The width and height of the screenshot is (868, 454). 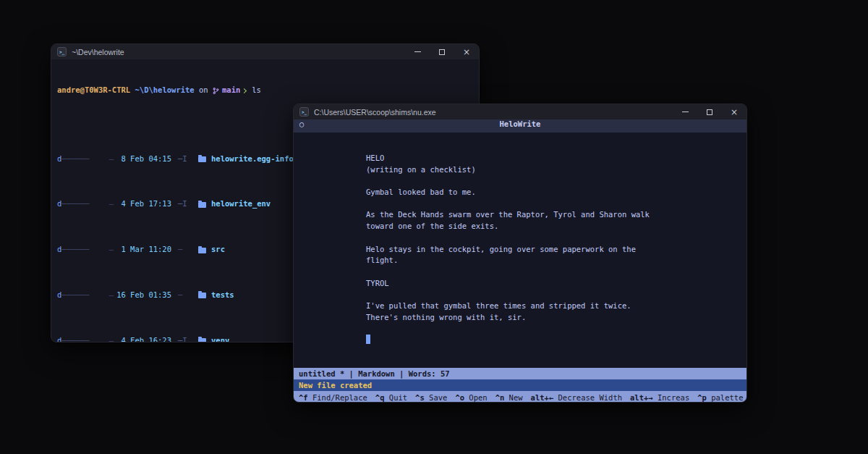 What do you see at coordinates (391, 398) in the screenshot?
I see `shortcut-hint: ^q Quit` at bounding box center [391, 398].